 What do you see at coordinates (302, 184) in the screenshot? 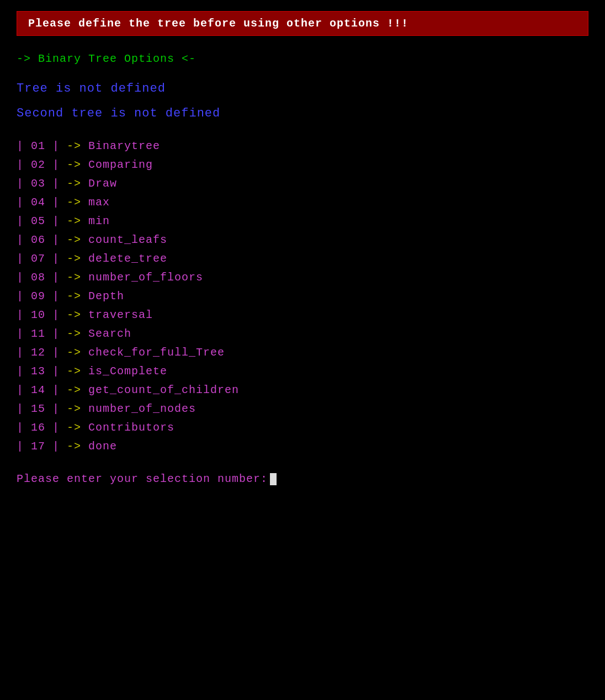
I see `menu-item: | 03 | -> Draw` at bounding box center [302, 184].